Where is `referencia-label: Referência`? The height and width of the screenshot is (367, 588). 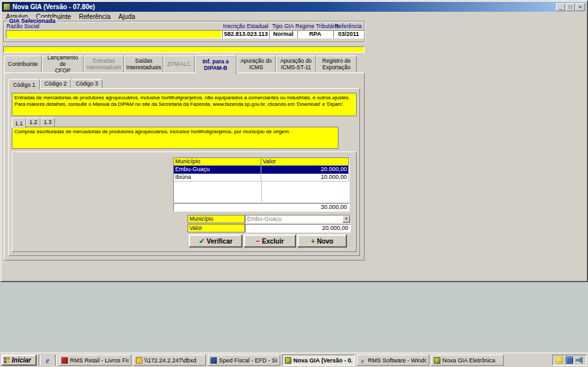 referencia-label: Referência is located at coordinates (348, 26).